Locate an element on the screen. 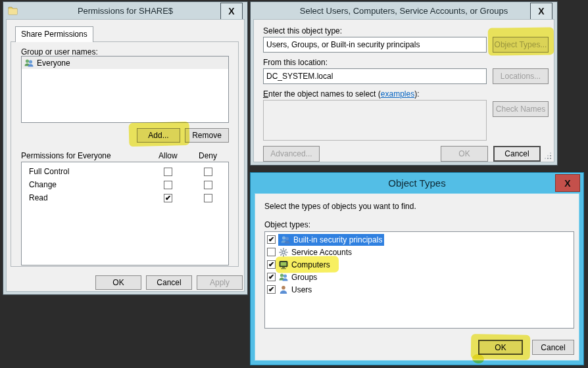 The image size is (588, 368). list-item-builtin: ✔ Built-in security principals is located at coordinates (420, 239).